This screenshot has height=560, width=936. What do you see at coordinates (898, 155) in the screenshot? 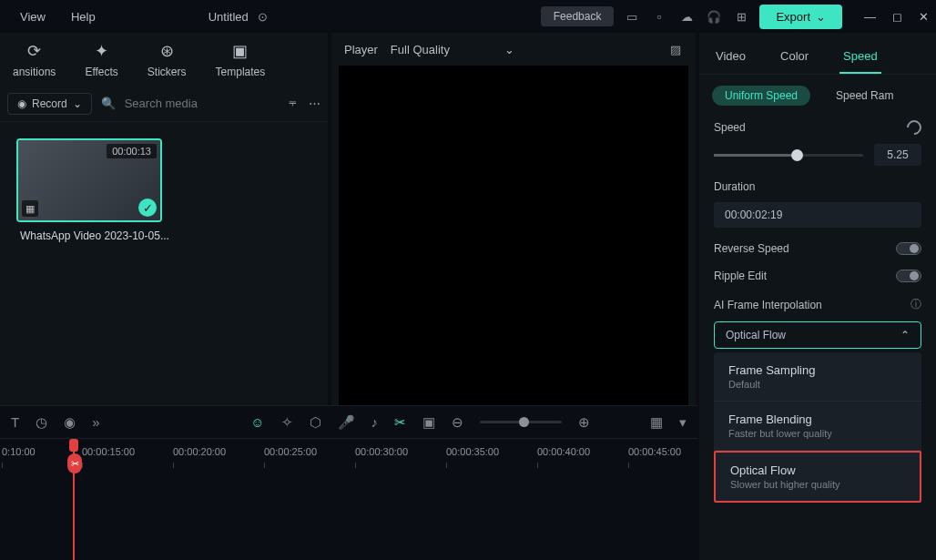
I see `speed-value: 5.25` at bounding box center [898, 155].